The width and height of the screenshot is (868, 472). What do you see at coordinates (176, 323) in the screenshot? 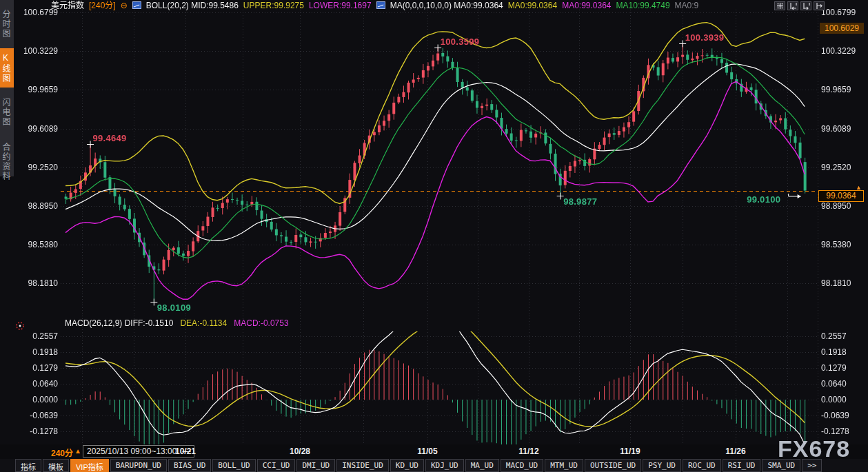
I see `macd-header: MACD(26,12,9) DIFF:-0.1510 DEA:-0.1134 M…` at bounding box center [176, 323].